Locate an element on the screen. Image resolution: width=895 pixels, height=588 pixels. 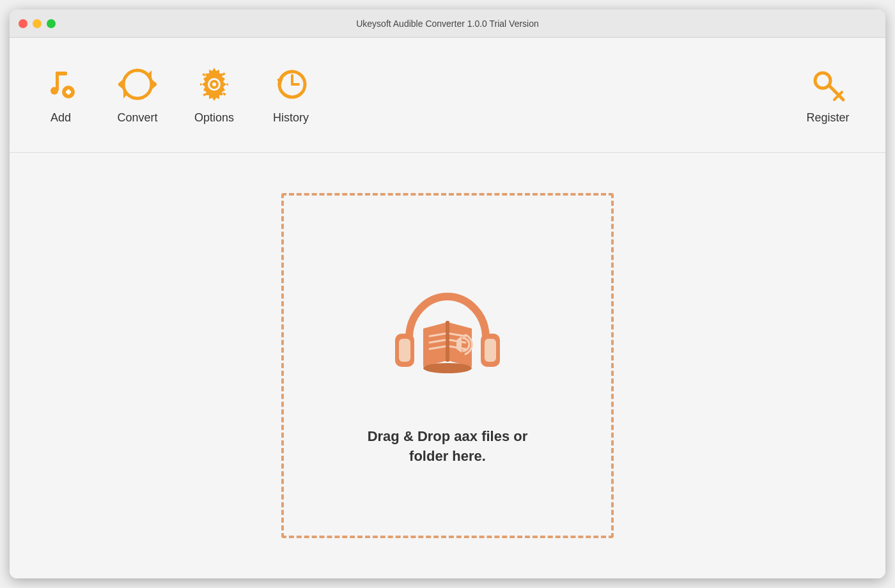
options-icon is located at coordinates (214, 86).